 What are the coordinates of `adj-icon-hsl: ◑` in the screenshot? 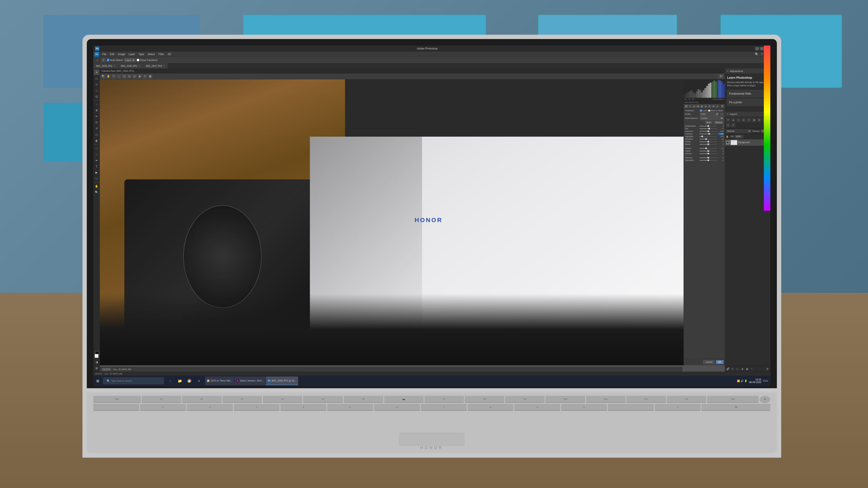 It's located at (754, 120).